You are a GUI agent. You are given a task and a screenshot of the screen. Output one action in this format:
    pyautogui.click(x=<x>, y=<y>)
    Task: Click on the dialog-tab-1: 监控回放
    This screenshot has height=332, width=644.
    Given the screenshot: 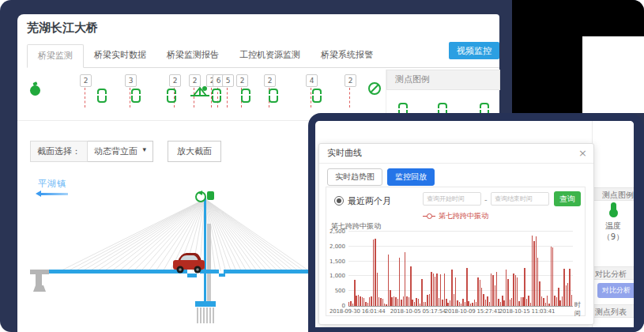 What is the action you would take?
    pyautogui.click(x=411, y=177)
    